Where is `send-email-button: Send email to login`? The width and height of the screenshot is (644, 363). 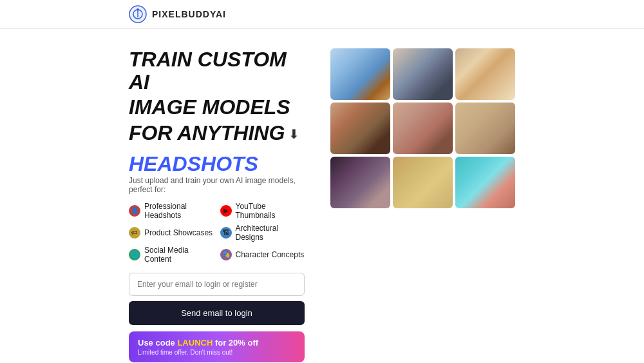
send-email-button: Send email to login is located at coordinates (216, 313).